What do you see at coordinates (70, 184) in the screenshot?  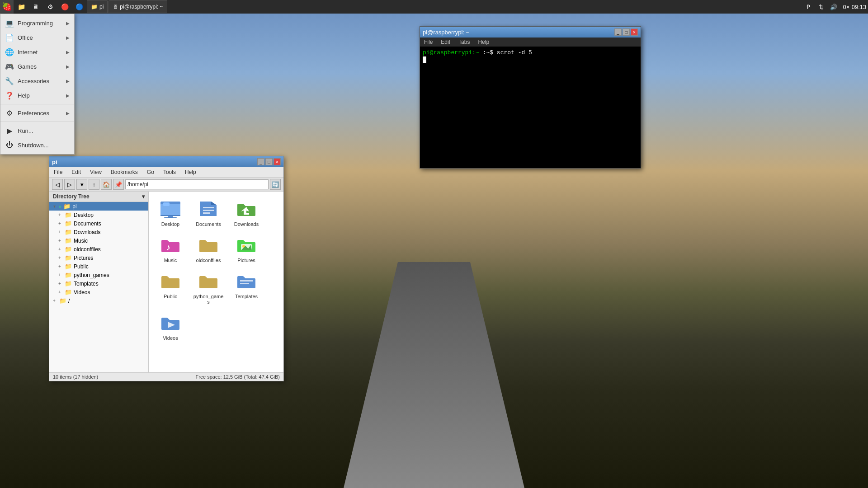 I see `fm-forward-button: ▷` at bounding box center [70, 184].